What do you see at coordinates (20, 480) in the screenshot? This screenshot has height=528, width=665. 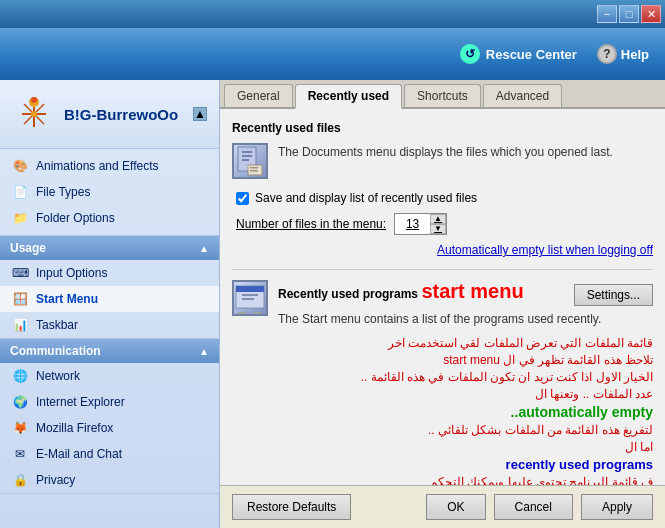 I see `privacy-icon: 🔒` at bounding box center [20, 480].